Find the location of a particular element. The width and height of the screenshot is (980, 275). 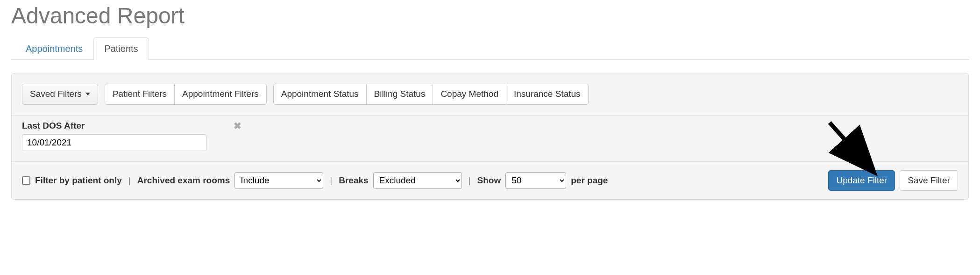

filter-last-dos-after: Last DOS After ✖ is located at coordinates (132, 136).